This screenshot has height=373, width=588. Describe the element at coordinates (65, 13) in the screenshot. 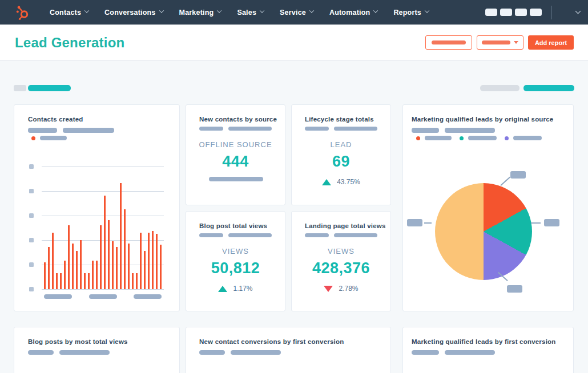

I see `nav-item-label: Contacts` at that location.